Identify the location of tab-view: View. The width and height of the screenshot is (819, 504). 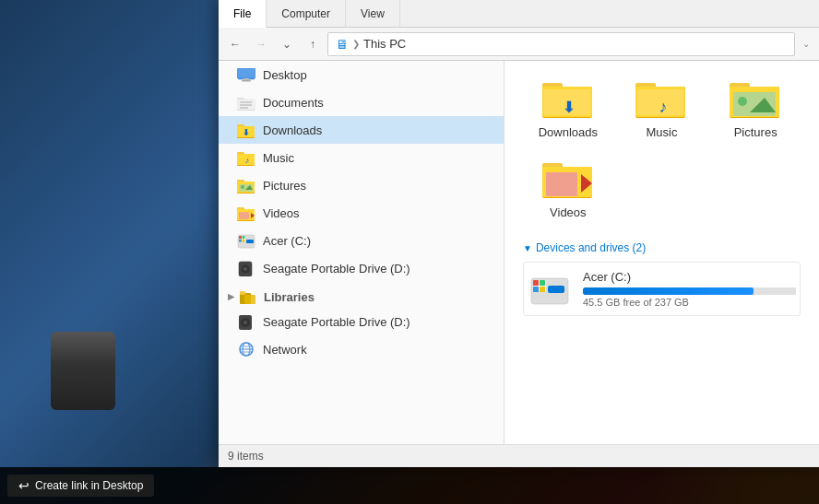
(373, 13).